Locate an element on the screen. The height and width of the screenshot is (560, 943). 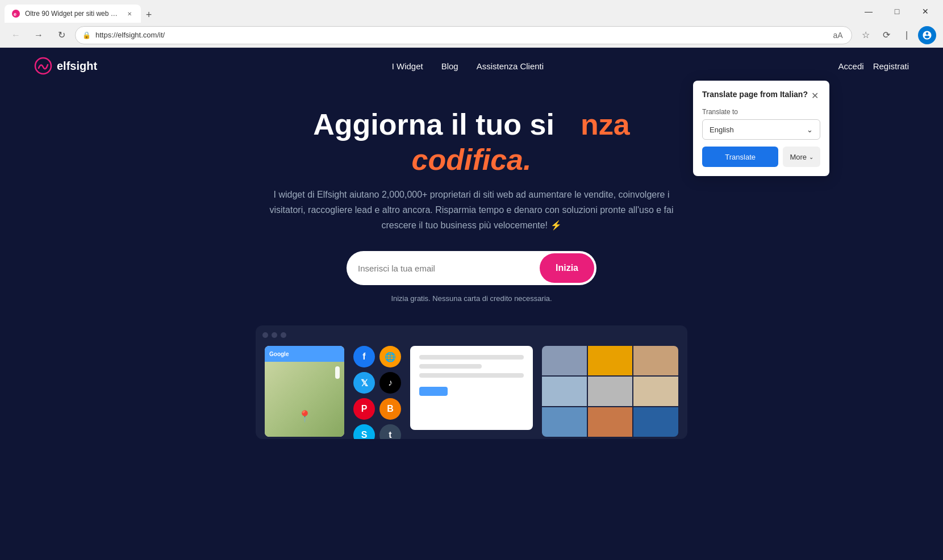
hero-title-orange: codifica. is located at coordinates (472, 160).